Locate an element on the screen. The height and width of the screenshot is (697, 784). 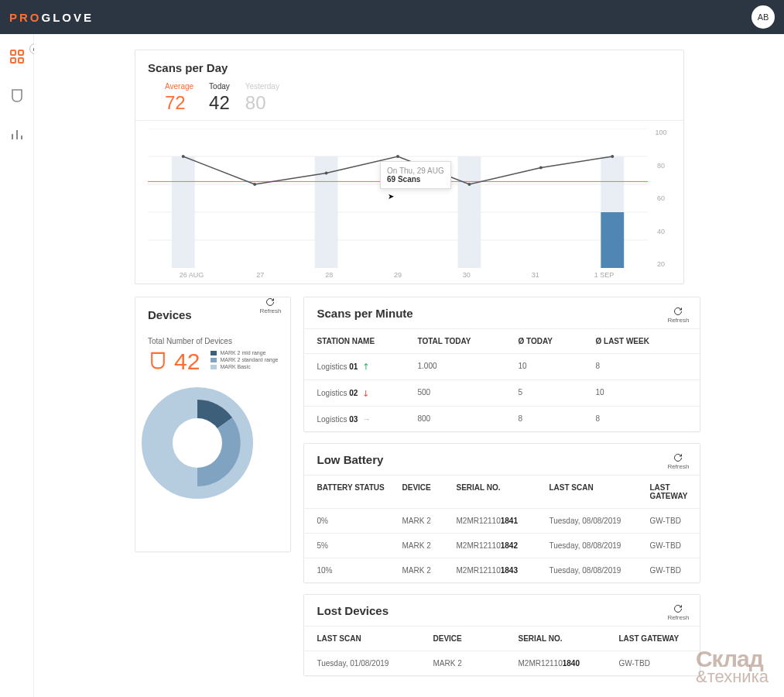
nav-device is located at coordinates (17, 95).